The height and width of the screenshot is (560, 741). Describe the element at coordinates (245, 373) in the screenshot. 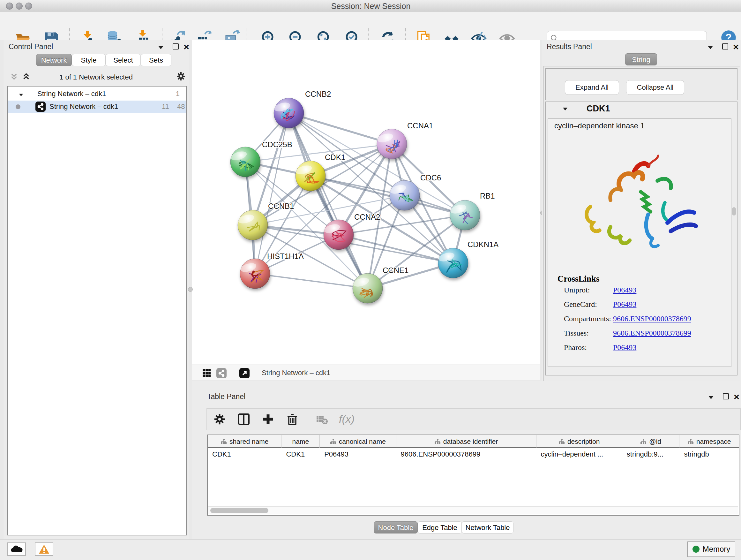

I see `open-in-new-window-button` at that location.